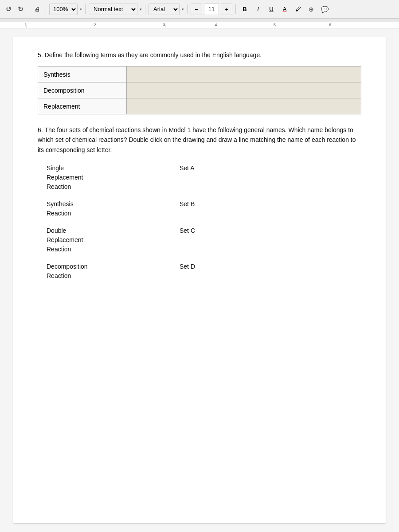  What do you see at coordinates (200, 55) in the screenshot?
I see `question-5: 5. Define the following terms as they ar…` at bounding box center [200, 55].